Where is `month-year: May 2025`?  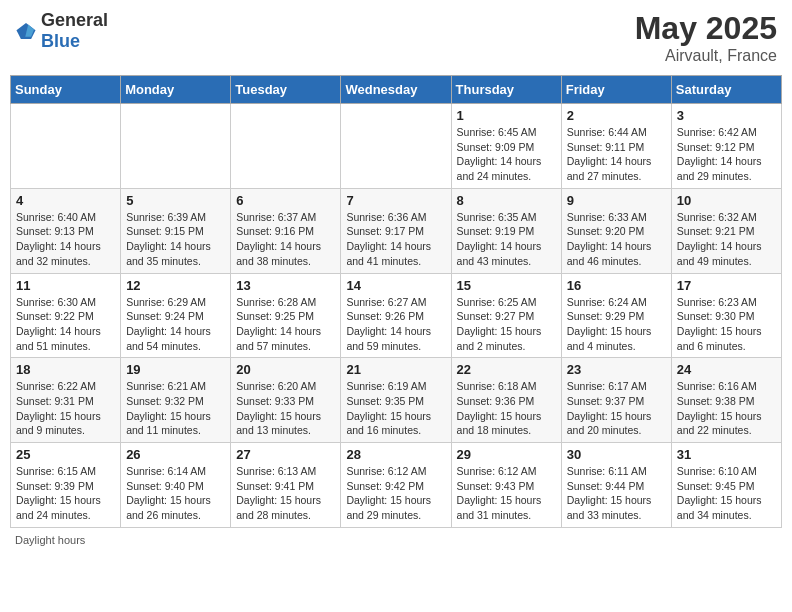
month-year: May 2025 is located at coordinates (706, 28).